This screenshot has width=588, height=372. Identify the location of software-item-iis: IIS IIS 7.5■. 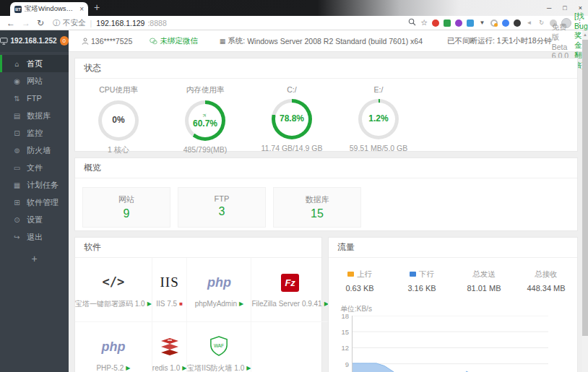
(170, 290).